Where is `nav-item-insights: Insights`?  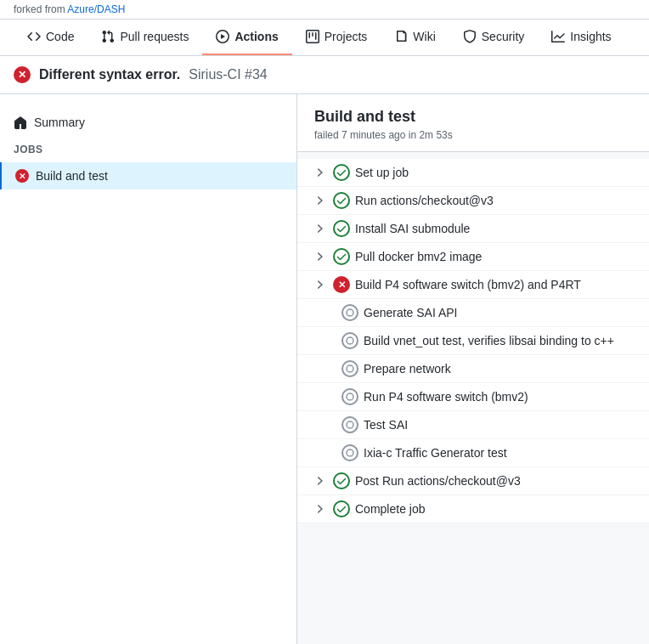
nav-item-insights: Insights is located at coordinates (581, 37).